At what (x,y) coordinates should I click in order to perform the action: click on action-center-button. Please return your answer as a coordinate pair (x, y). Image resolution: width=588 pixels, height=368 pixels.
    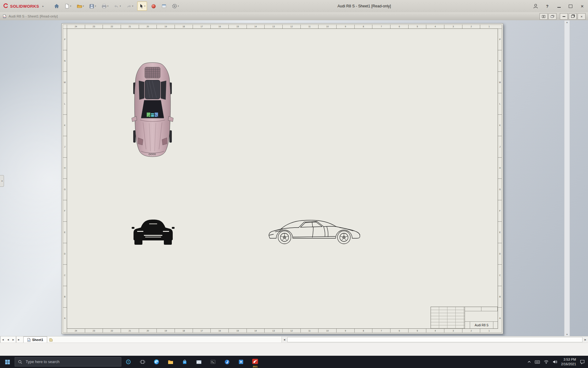
    Looking at the image, I should click on (582, 362).